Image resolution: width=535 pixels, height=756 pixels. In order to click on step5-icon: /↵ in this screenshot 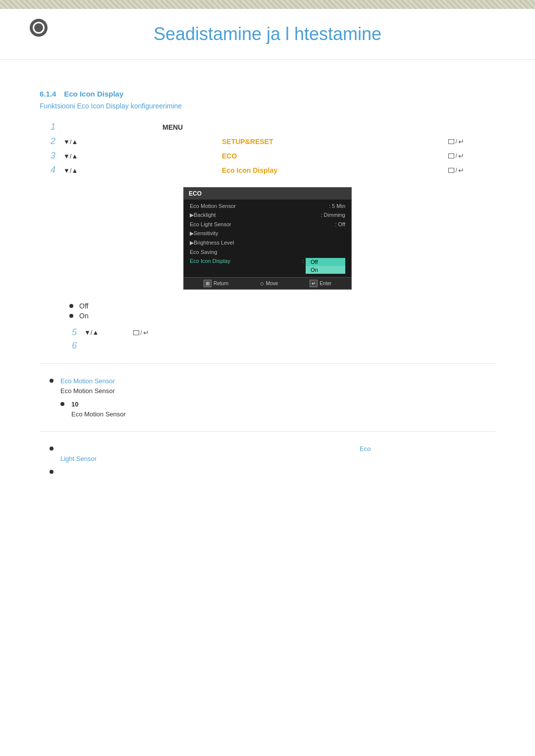, I will do `click(141, 333)`.